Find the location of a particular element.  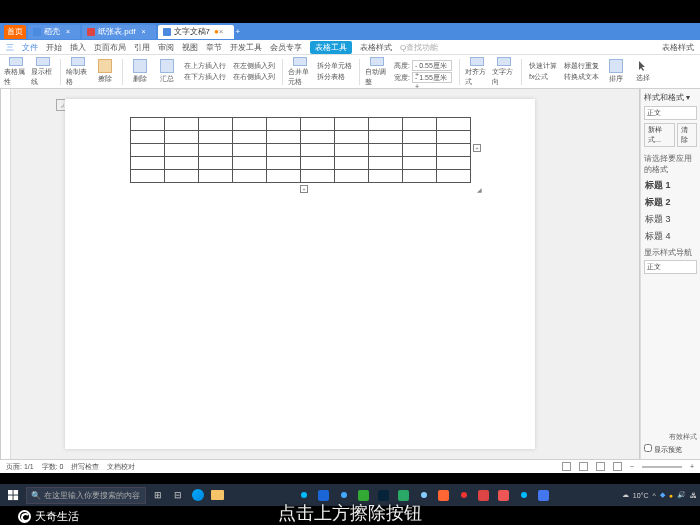

zoom-in: + is located at coordinates (692, 466).